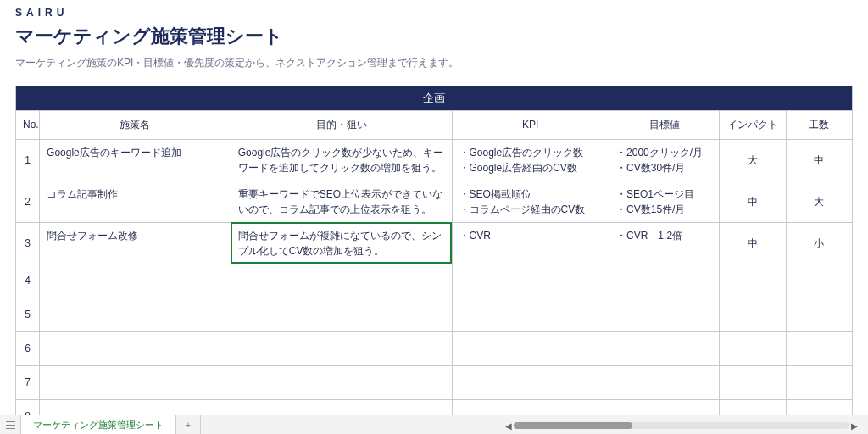  Describe the element at coordinates (819, 125) in the screenshot. I see `col-header-effort: 工数` at that location.